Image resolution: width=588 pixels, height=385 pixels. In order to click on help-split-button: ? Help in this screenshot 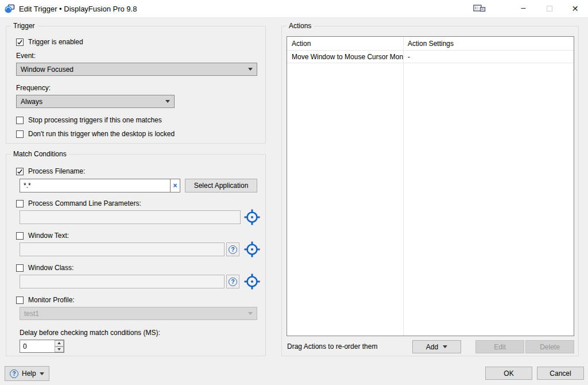, I will do `click(27, 374)`.